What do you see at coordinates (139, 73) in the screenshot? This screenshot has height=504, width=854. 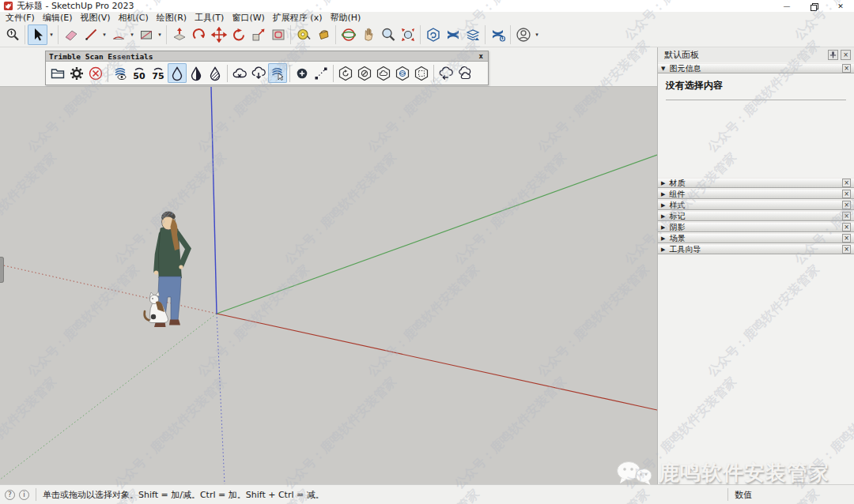 I see `density-50-button: 50` at bounding box center [139, 73].